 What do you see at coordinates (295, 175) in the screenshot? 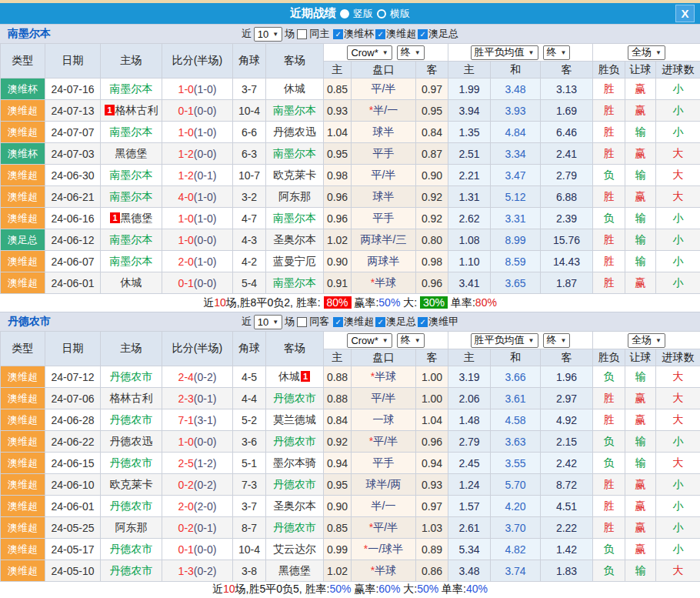
I see `away-team: 欧克莱卡` at bounding box center [295, 175].